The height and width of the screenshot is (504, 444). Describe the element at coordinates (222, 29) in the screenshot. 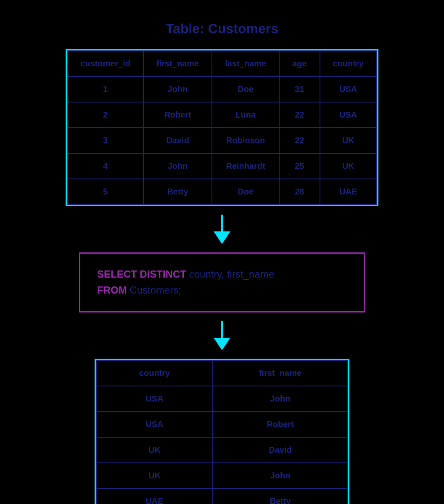

I see `page-title: Table: Customers` at that location.